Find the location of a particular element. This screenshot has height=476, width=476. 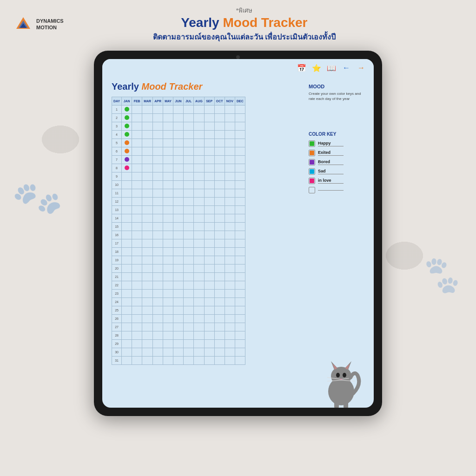

star-icon: ⭐ is located at coordinates (317, 68).